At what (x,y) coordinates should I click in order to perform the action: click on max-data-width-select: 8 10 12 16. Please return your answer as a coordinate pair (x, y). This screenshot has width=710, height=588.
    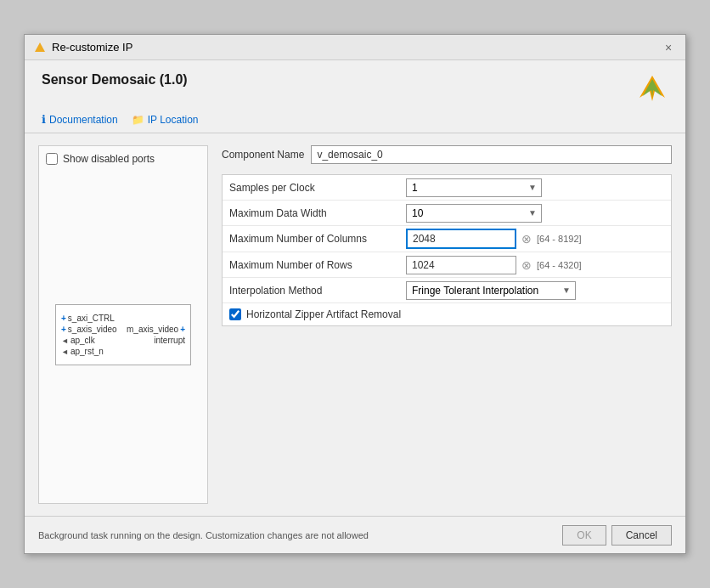
    Looking at the image, I should click on (474, 213).